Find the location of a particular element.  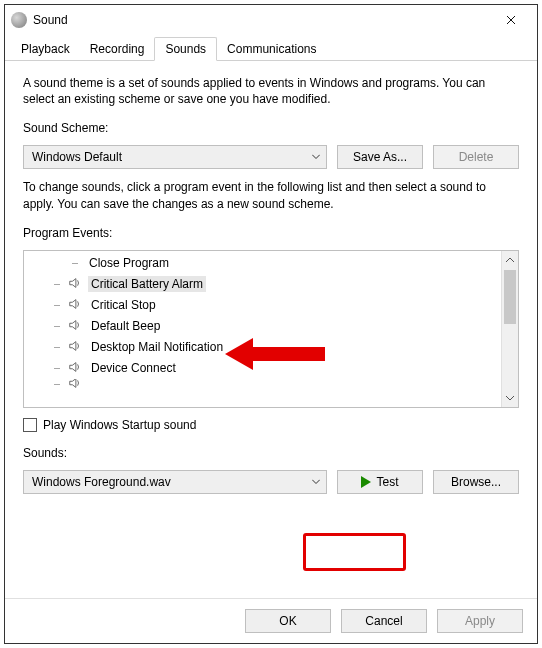

sound-scheme-value: Windows Default is located at coordinates (77, 157).